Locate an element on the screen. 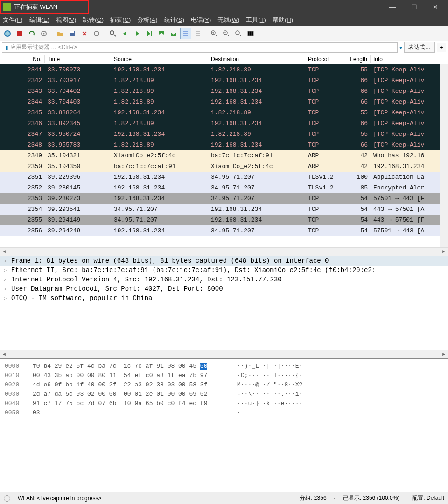 The image size is (448, 504). detail-tree-item: ▷OICQ - IM software, popular in China is located at coordinates (224, 298).